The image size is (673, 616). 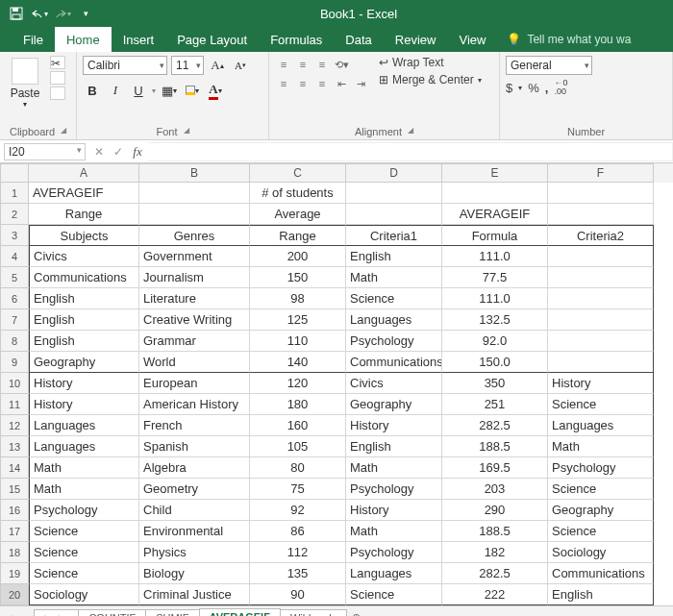 What do you see at coordinates (394, 405) in the screenshot?
I see `cell: Geography` at bounding box center [394, 405].